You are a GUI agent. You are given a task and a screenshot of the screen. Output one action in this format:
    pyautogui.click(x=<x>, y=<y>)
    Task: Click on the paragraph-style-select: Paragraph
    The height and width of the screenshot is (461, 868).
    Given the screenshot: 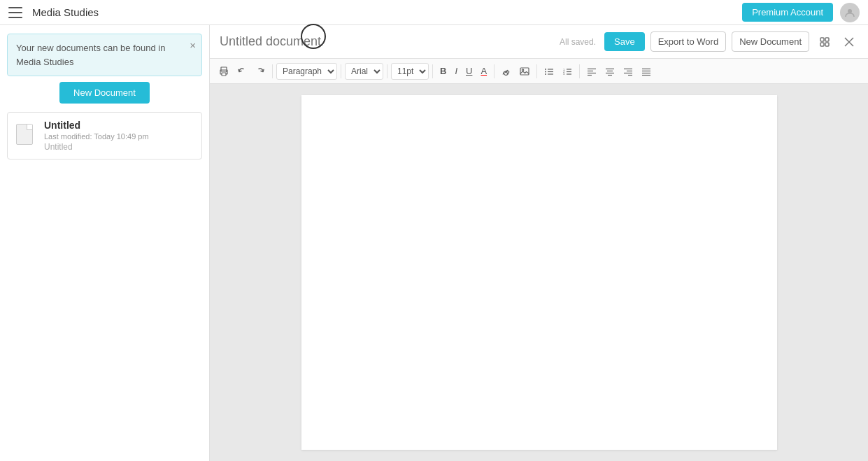 What is the action you would take?
    pyautogui.click(x=306, y=71)
    